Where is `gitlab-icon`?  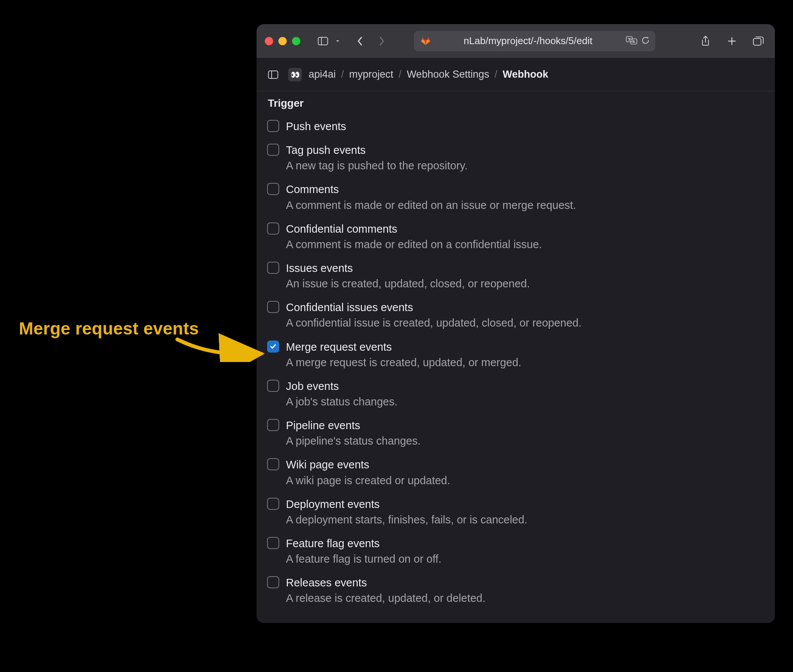
gitlab-icon is located at coordinates (426, 41).